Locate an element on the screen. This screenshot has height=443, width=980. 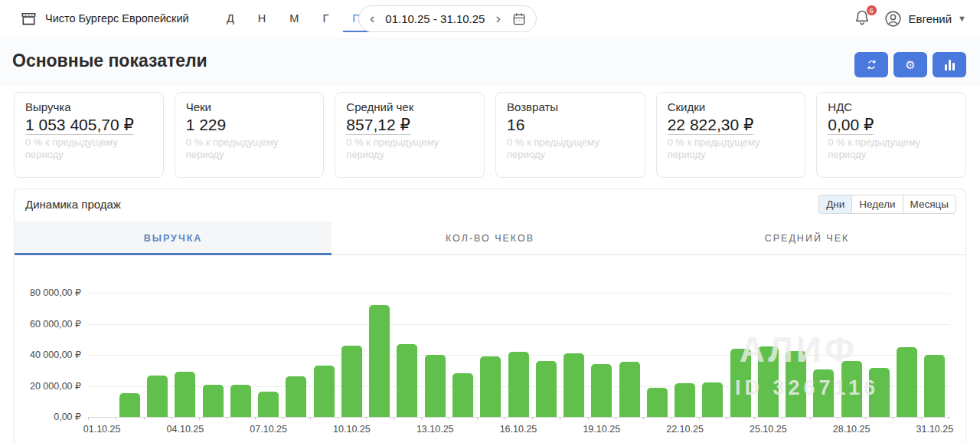
kpi-value: 16 is located at coordinates (570, 125).